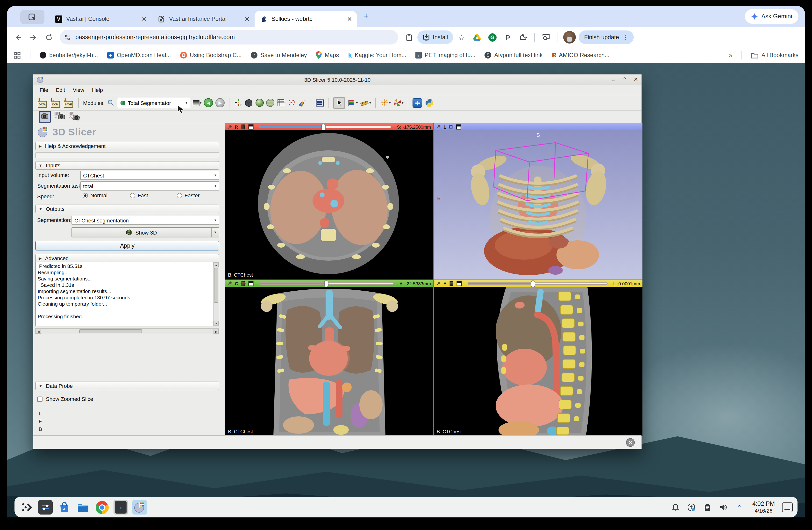 This screenshot has height=530, width=812. Describe the element at coordinates (139, 195) in the screenshot. I see `speed-fast-radio: Fast` at that location.